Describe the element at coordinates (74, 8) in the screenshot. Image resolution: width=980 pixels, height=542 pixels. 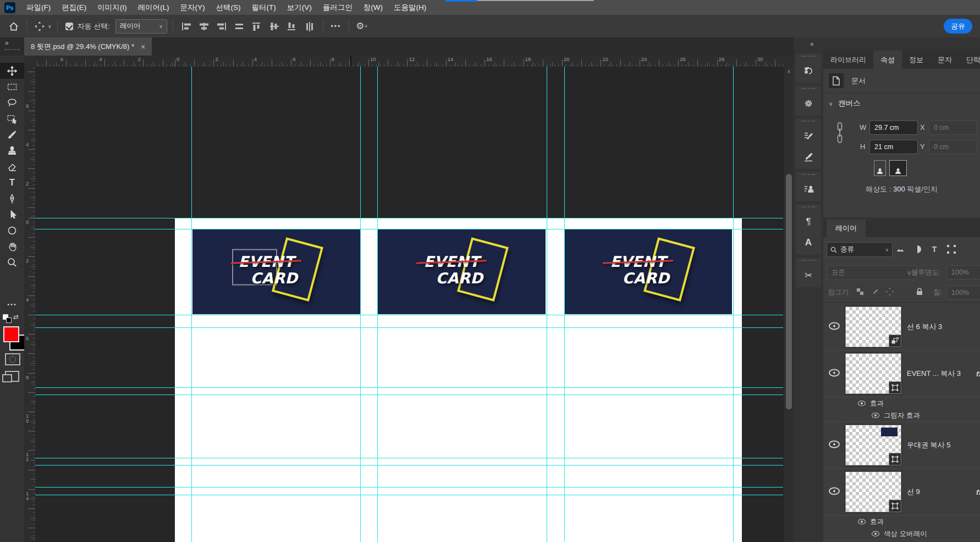
I see `menu-item: 편집(E)` at that location.